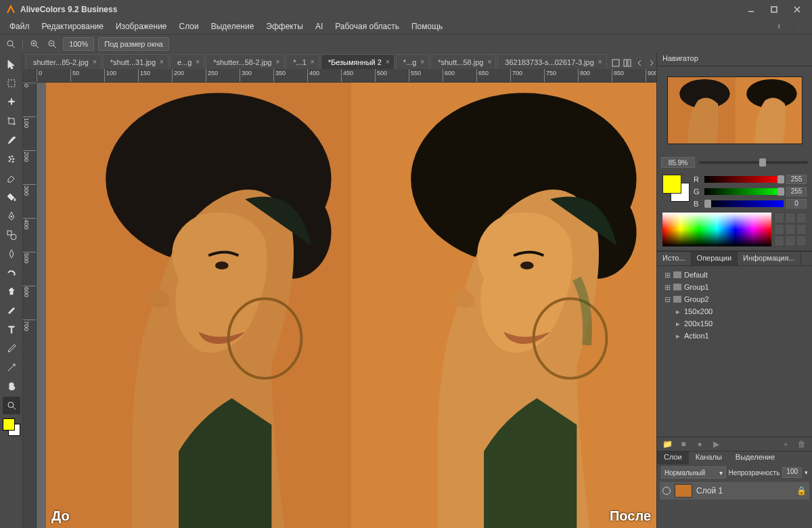 This screenshot has height=528, width=812. What do you see at coordinates (413, 62) in the screenshot?
I see `doc-tab: *...g×` at bounding box center [413, 62].